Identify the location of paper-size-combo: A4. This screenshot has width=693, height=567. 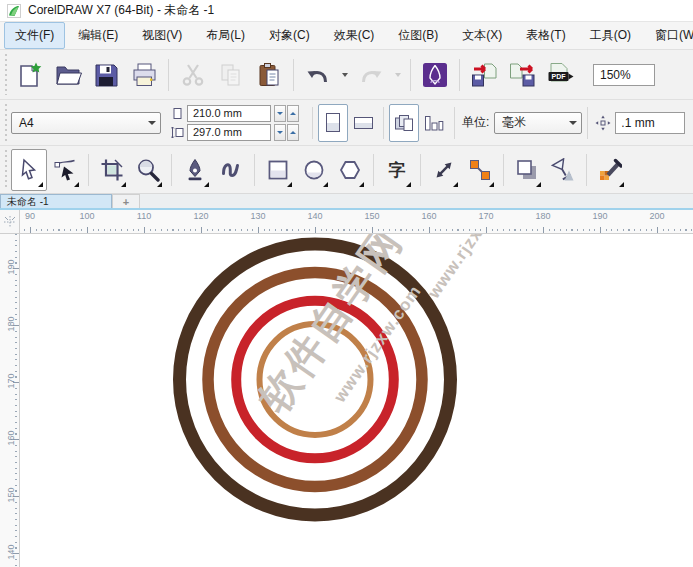
(86, 123).